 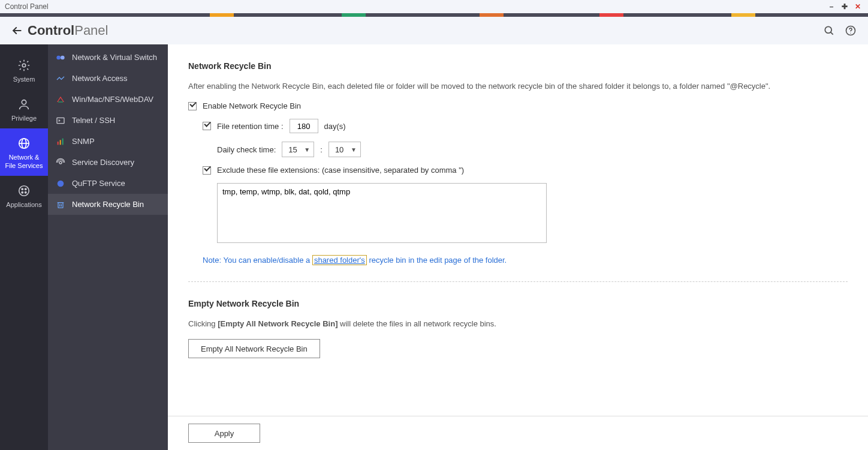 I want to click on accent-bar, so click(x=434, y=15).